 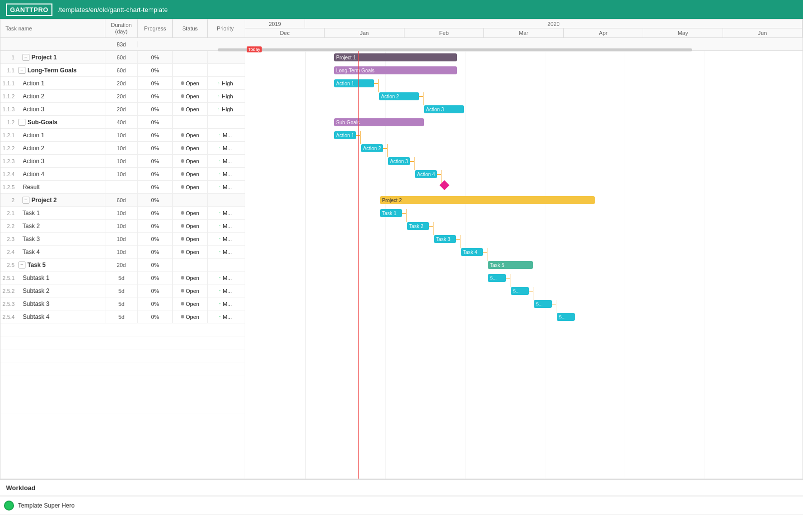 What do you see at coordinates (566, 317) in the screenshot?
I see `subtask4-bar: S...` at bounding box center [566, 317].